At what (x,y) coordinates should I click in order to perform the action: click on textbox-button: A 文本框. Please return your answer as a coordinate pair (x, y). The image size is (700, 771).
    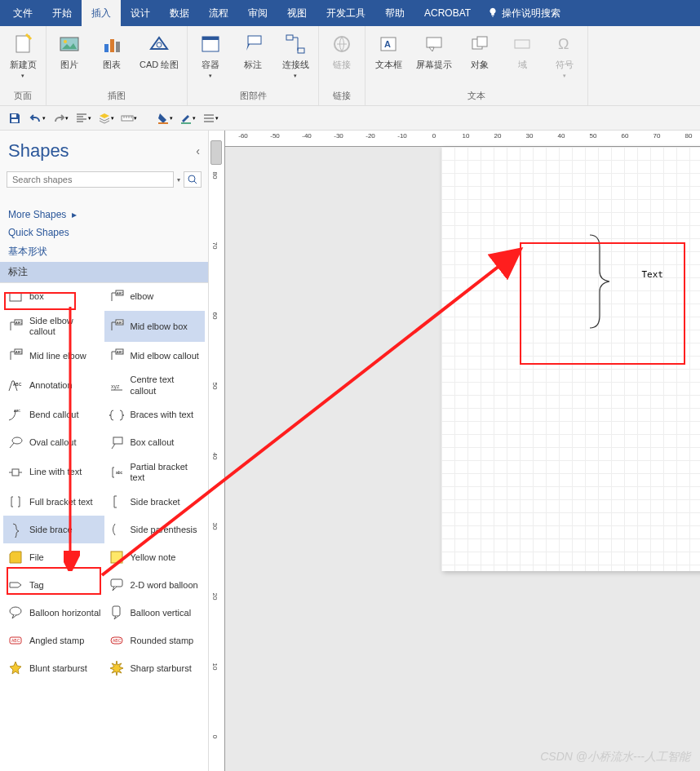
    Looking at the image, I should click on (388, 59).